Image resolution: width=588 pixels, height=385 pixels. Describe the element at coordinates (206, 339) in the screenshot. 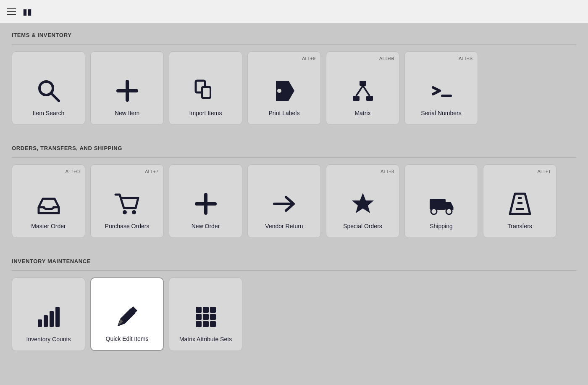

I see `tile-label-matrix-attribute-sets: Matrix Attribute Sets` at that location.